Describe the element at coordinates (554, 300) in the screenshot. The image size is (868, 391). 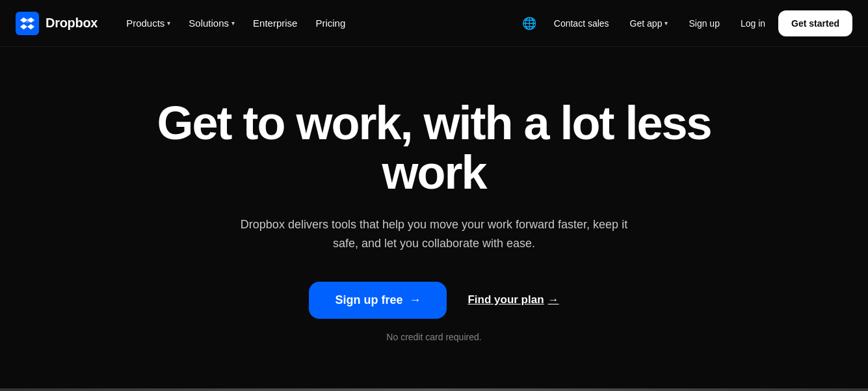
I see `find-plan-arrow: →` at that location.